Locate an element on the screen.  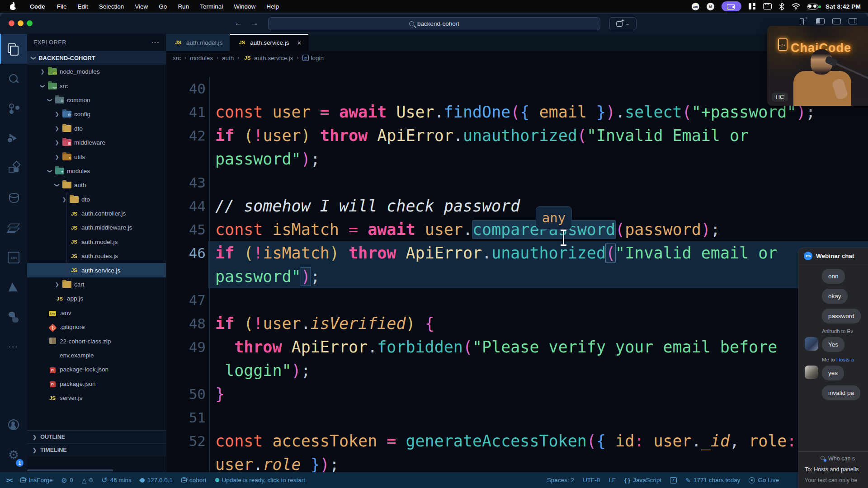
code-line-49: 49 throw ApiError.forbidden("Please veri… is located at coordinates (517, 347).